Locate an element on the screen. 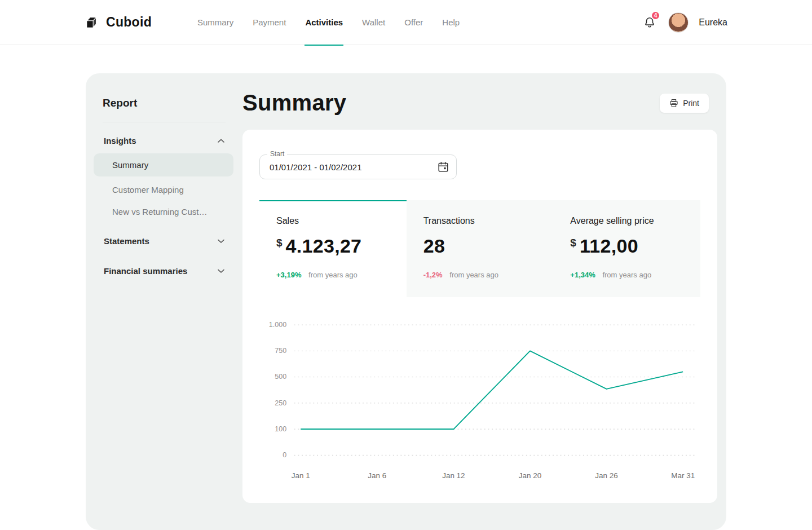 This screenshot has width=812, height=530. nav-summary: Summary is located at coordinates (215, 23).